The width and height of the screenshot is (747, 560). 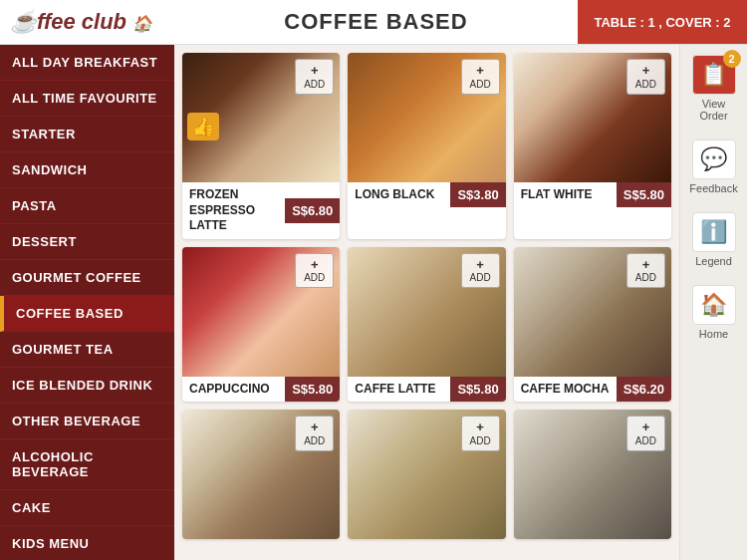 I want to click on order-badge: 2, so click(x=732, y=59).